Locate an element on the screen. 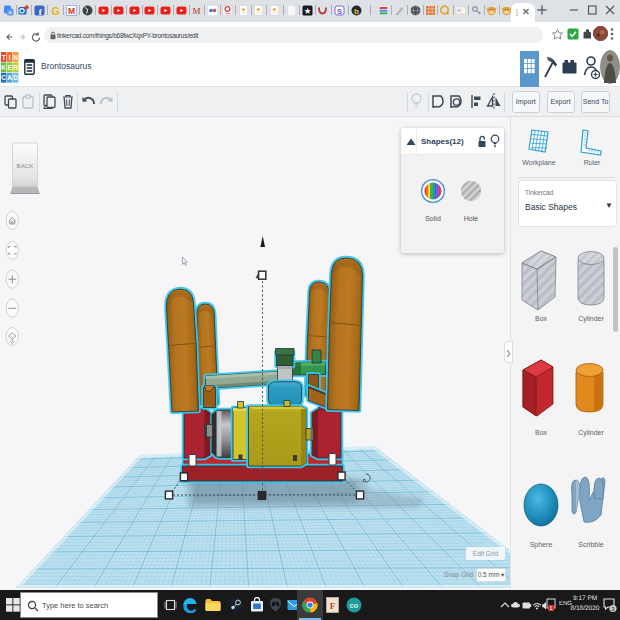 The width and height of the screenshot is (620, 620). svg-text: E is located at coordinates (10, 68).